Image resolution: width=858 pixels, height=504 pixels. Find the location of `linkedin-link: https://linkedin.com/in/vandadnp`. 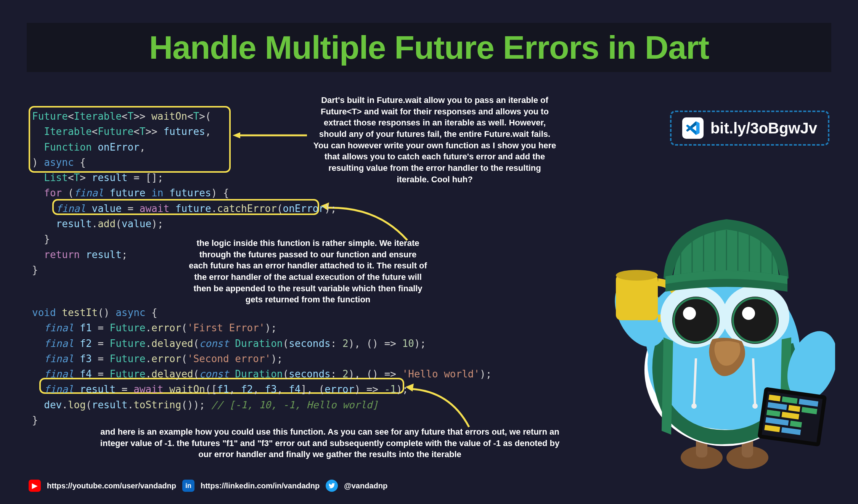

linkedin-link: https://linkedin.com/in/vandadnp is located at coordinates (260, 486).